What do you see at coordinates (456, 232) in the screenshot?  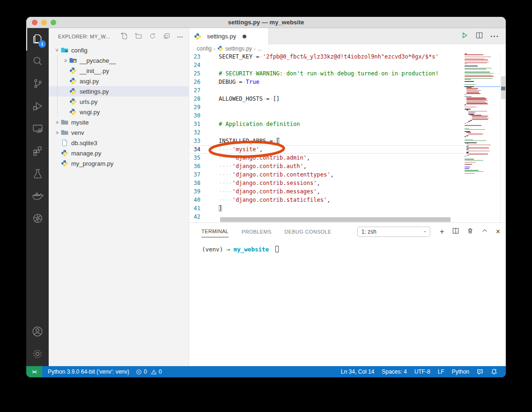 I see `split-terminal-icon` at bounding box center [456, 232].